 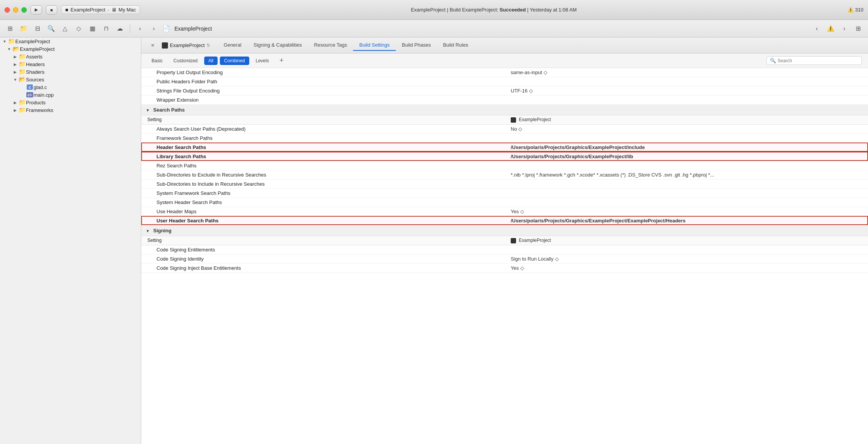 I want to click on split-view-icon: ⊞, so click(x=858, y=29).